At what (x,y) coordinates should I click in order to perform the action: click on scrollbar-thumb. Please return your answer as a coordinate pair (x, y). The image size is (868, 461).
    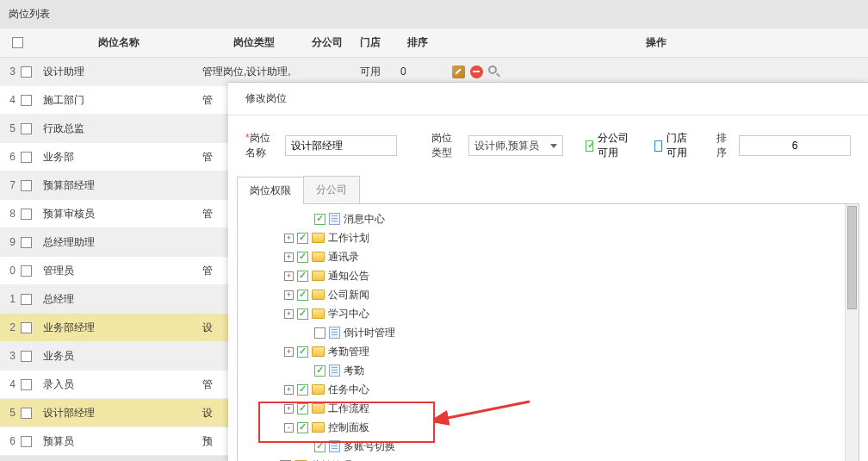
    Looking at the image, I should click on (852, 258).